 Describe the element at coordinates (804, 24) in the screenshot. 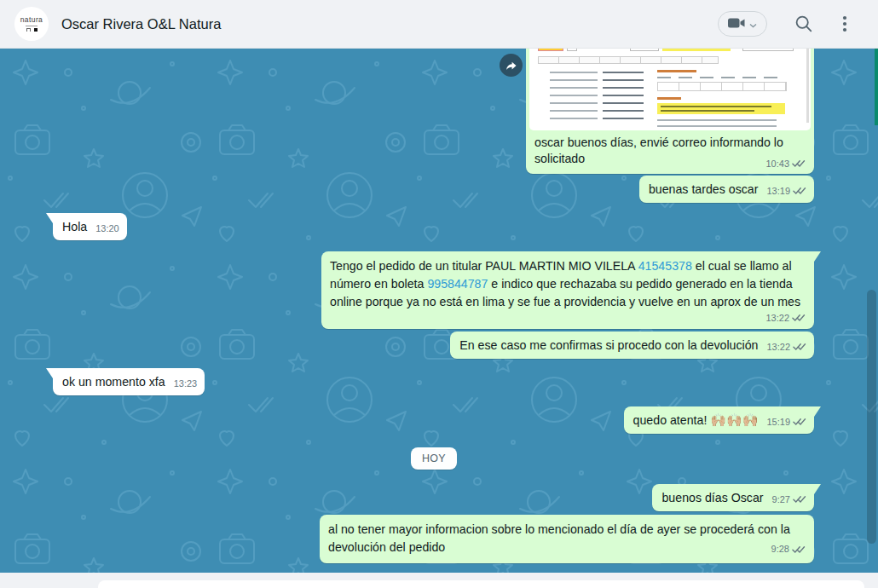

I see `search-icon` at that location.